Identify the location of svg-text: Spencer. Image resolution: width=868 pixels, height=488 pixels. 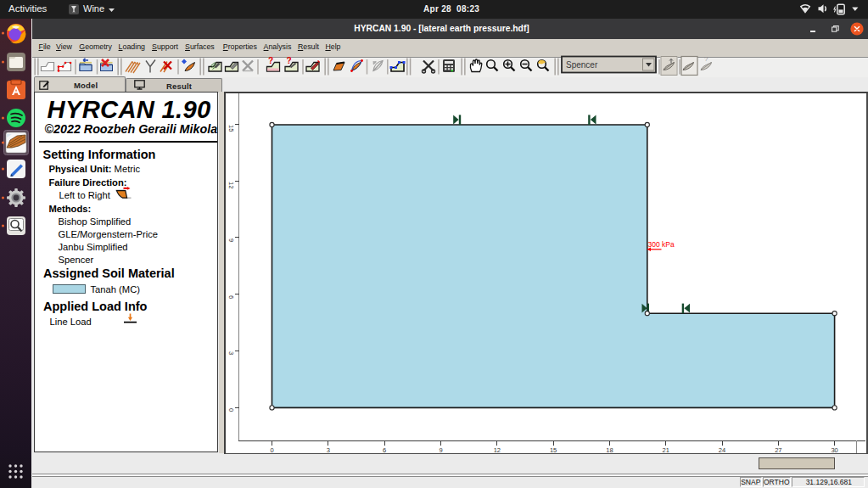
(582, 65).